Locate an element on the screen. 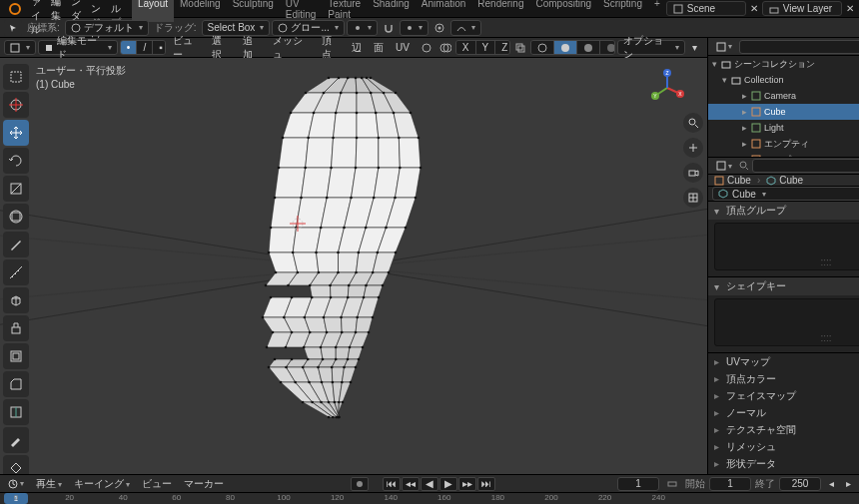 This screenshot has height=504, width=859. xray-toggle is located at coordinates (521, 48).